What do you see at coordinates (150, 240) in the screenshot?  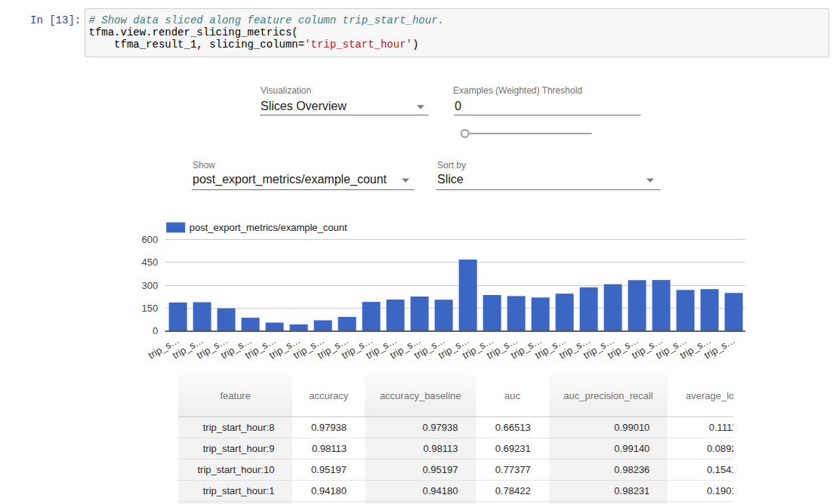 I see `svg-text: 600` at bounding box center [150, 240].